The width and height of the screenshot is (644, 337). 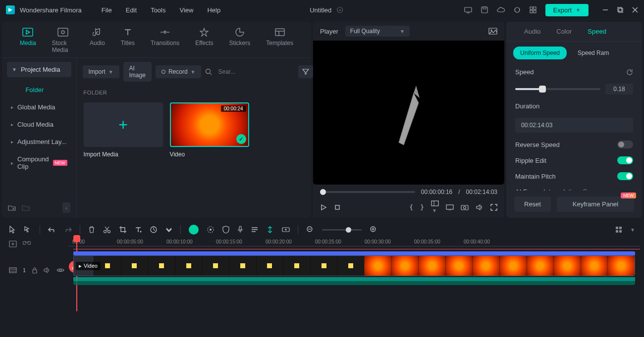 What do you see at coordinates (178, 72) in the screenshot?
I see `record-button: Record▼` at bounding box center [178, 72].